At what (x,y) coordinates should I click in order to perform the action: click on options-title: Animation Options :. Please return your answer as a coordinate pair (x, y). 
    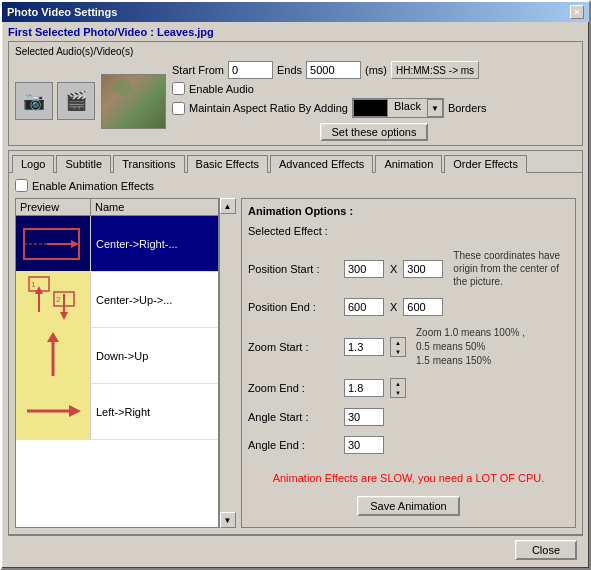
    Looking at the image, I should click on (408, 211).